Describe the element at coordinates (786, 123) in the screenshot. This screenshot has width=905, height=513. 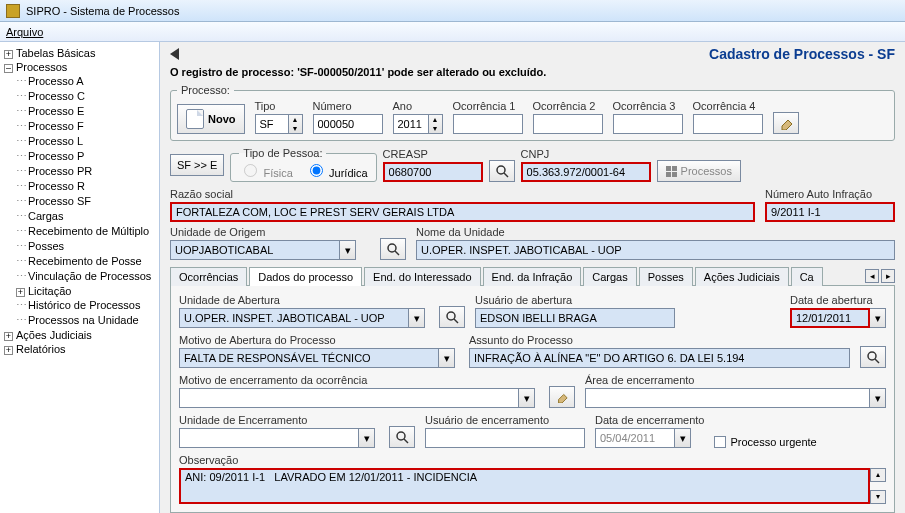
I see `eraser-button` at that location.